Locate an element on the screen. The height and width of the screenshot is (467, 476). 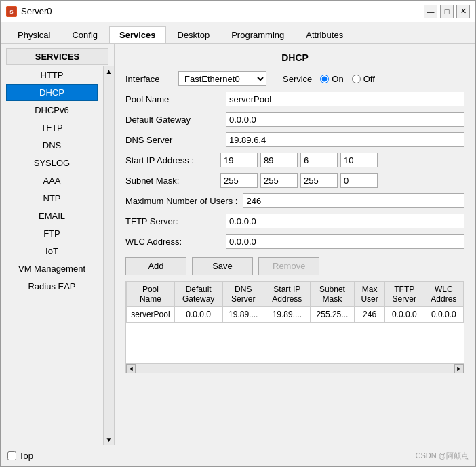
sidebar-header: SERVICES is located at coordinates (57, 57).